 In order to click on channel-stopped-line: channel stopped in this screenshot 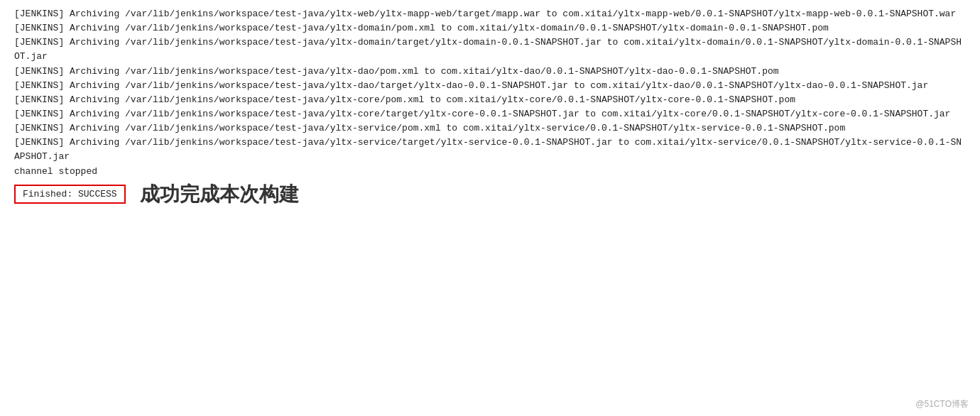, I will do `click(490, 172)`.